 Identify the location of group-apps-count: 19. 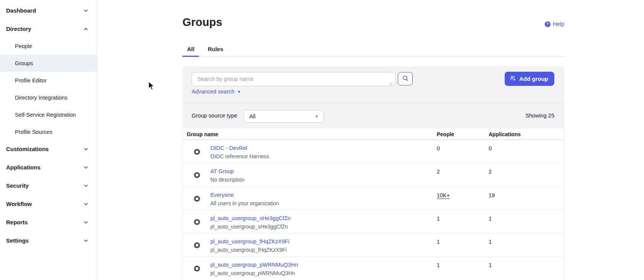
(492, 195).